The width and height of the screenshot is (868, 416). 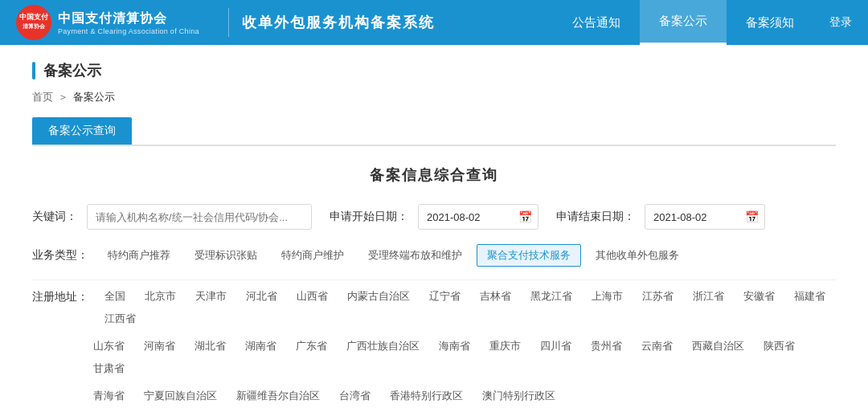 I want to click on keyword-label: 关键词：, so click(x=55, y=217).